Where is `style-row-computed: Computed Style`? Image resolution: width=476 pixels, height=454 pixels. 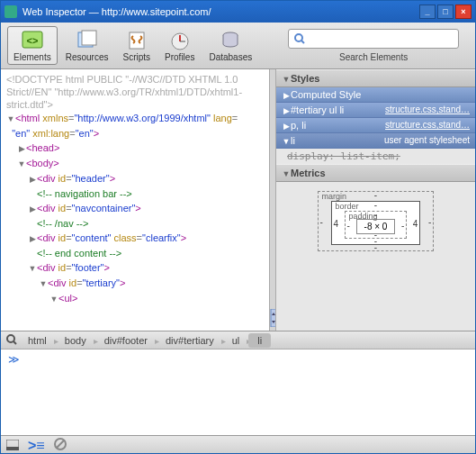
style-row-computed: Computed Style is located at coordinates (376, 95).